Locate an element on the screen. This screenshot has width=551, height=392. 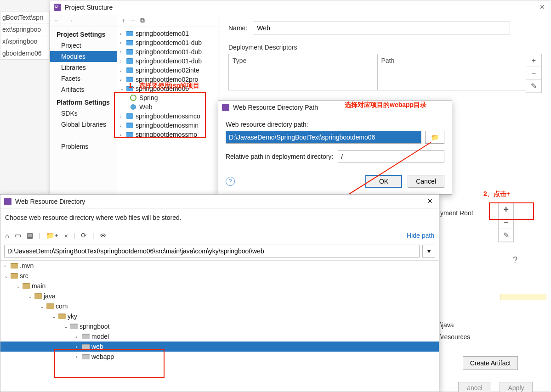
sidebar-item-project: Project is located at coordinates (84, 45).